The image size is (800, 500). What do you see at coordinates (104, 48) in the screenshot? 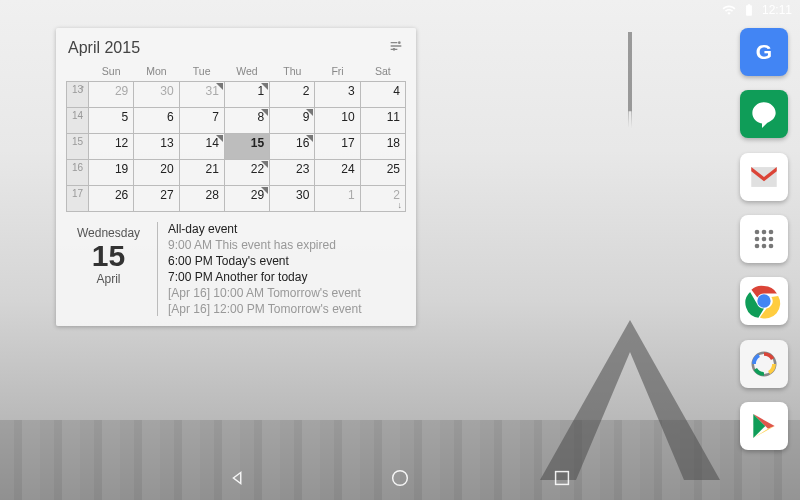
I see `widget-title: April 2015` at bounding box center [104, 48].